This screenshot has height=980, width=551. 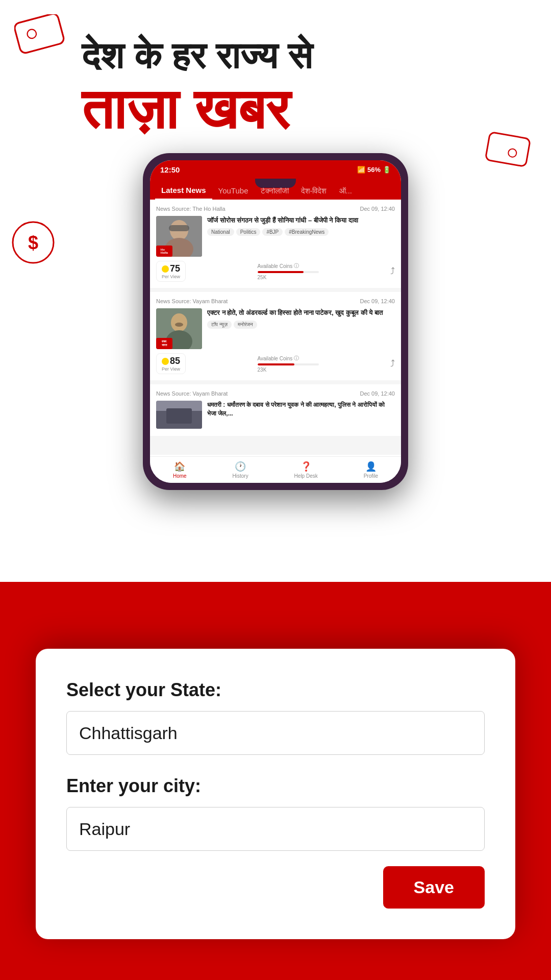 I want to click on state-input, so click(x=276, y=733).